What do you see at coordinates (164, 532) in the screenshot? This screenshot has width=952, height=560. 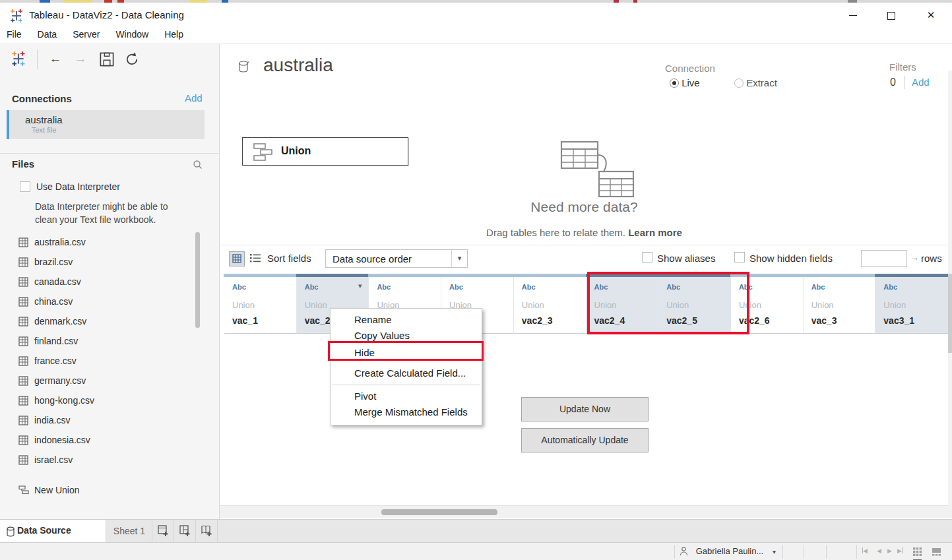 I see `new-worksheet-button` at bounding box center [164, 532].